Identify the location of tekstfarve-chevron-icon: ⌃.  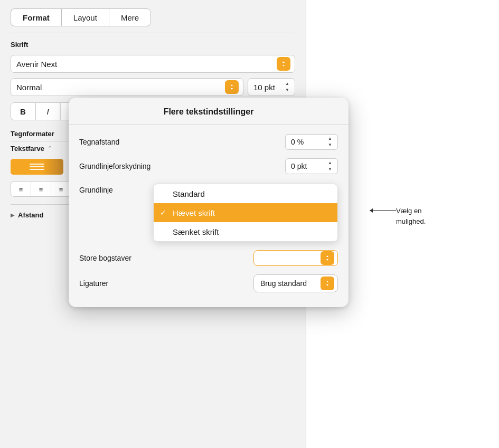
(50, 149).